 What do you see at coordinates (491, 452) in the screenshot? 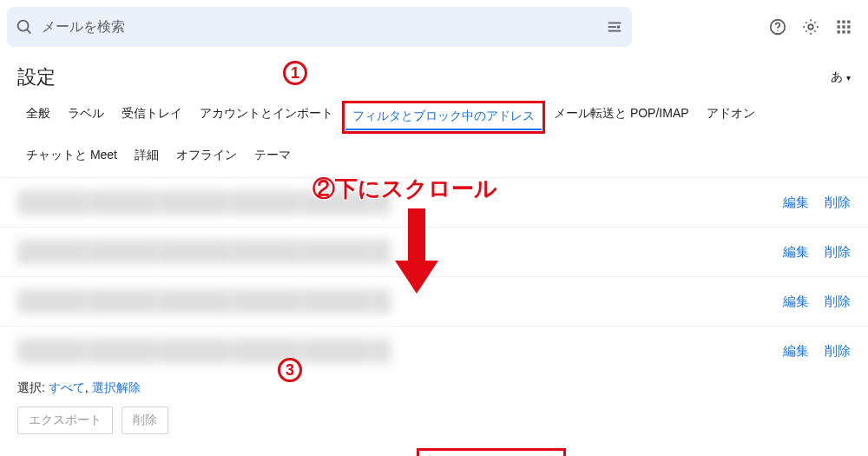
I see `annotation-box-3: 新しいフィルタを作成` at bounding box center [491, 452].